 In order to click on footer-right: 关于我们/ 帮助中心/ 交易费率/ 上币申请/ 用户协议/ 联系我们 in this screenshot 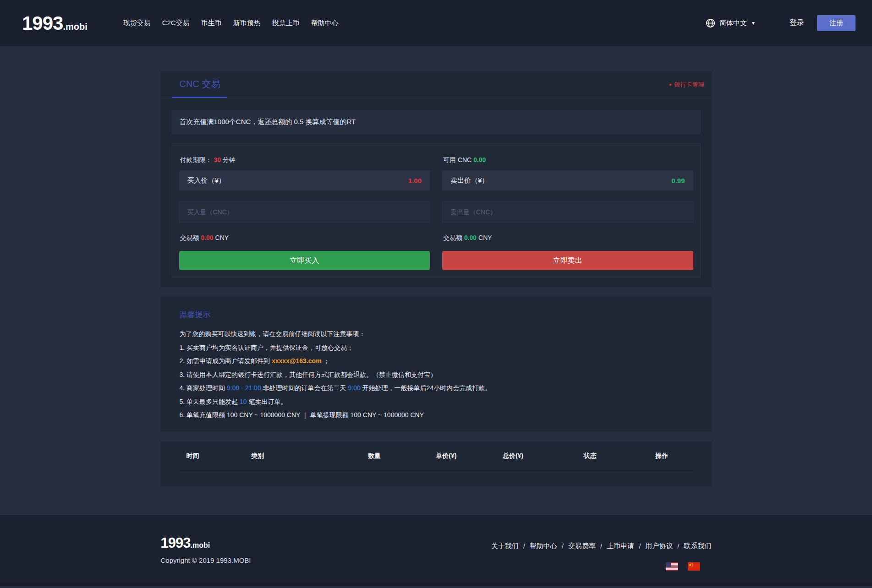, I will do `click(601, 553)`.